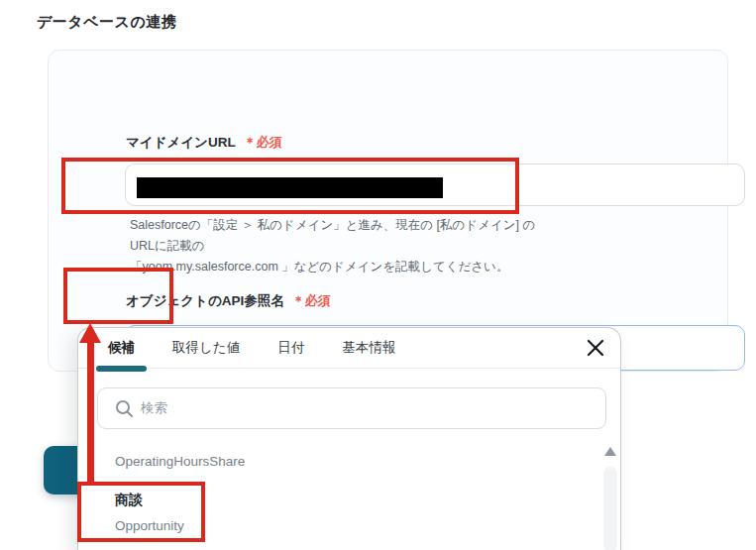 The image size is (756, 550). I want to click on list-item-operatinghoursshare: OperatingHoursShare, so click(180, 462).